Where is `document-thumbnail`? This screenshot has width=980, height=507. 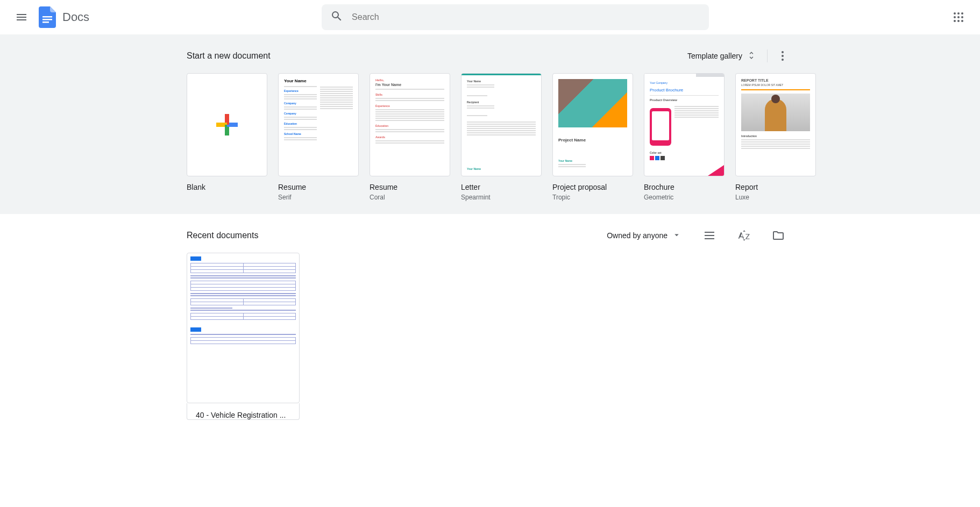 document-thumbnail is located at coordinates (243, 328).